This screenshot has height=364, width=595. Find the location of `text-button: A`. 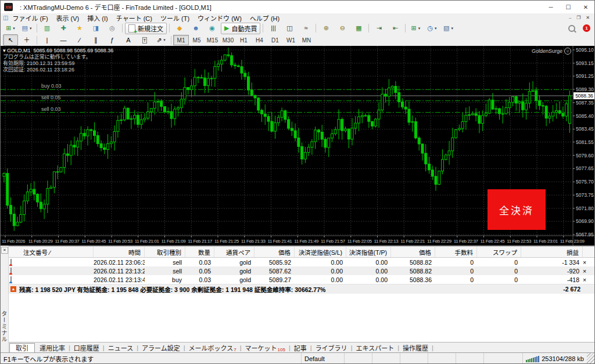

text-button: A is located at coordinates (128, 40).